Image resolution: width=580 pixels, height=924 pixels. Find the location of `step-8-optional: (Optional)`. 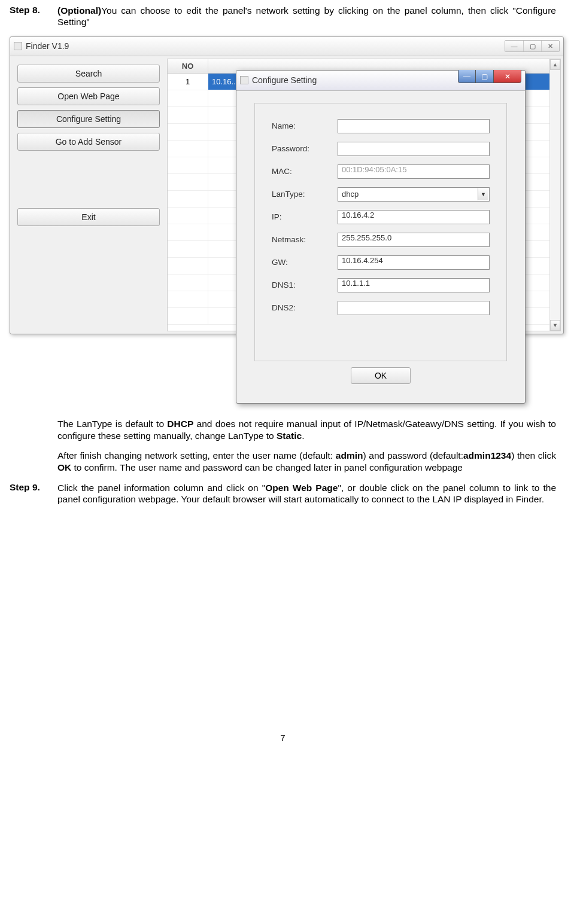

step-8-optional: (Optional) is located at coordinates (79, 11).